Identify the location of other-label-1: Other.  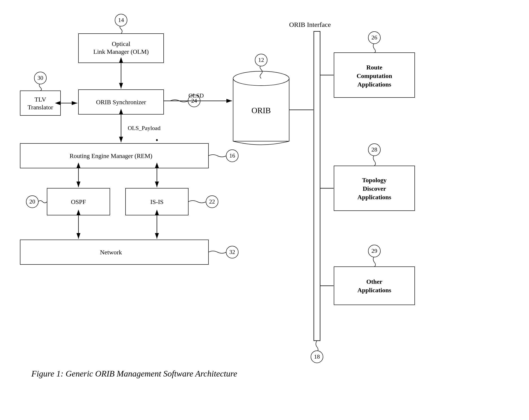
(374, 282).